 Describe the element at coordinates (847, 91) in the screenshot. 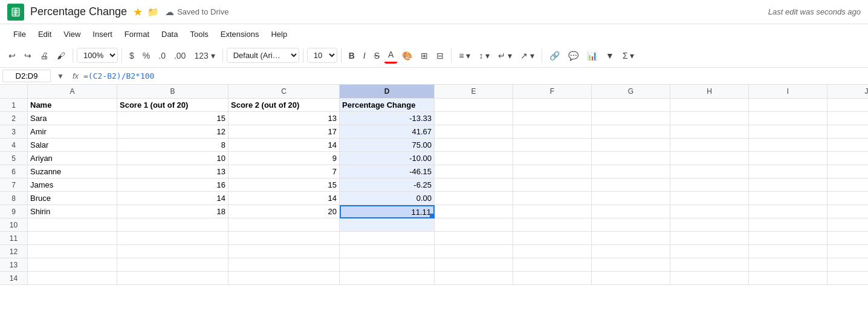

I see `col-header-j: J` at that location.